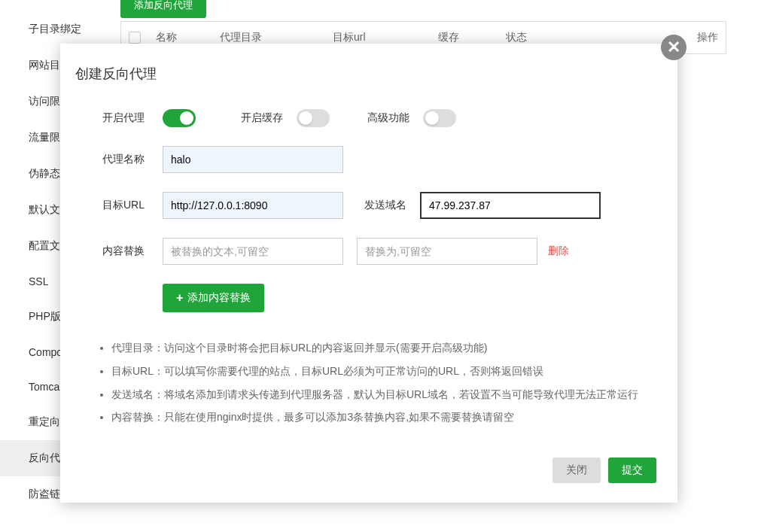 This screenshot has width=761, height=532. I want to click on select-all-checkbox, so click(135, 38).